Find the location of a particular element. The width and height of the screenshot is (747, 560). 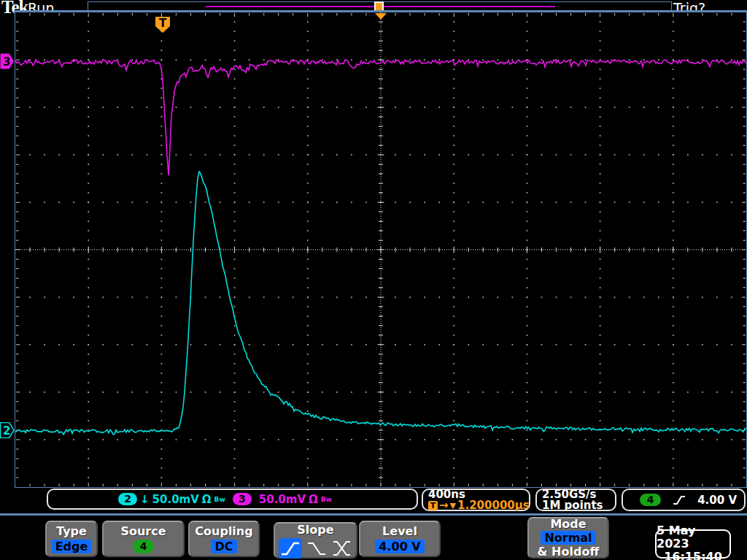

rising-edge-icon is located at coordinates (679, 500).